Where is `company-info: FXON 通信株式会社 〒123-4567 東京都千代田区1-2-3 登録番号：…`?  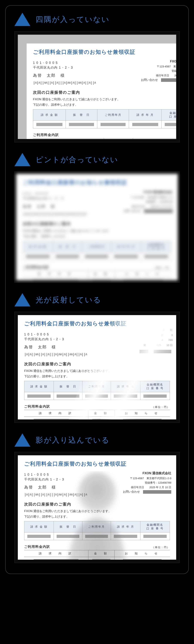
company-info: FXON 通信株式会社 〒123-4567 東京都千代田区1-2-3 登録番号：… is located at coordinates (151, 480).